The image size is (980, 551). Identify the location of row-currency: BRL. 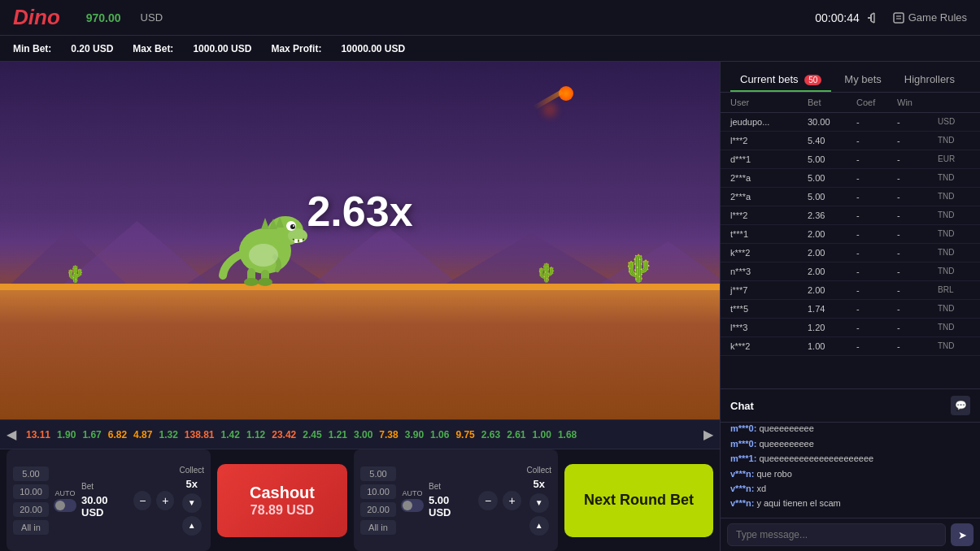
(954, 290).